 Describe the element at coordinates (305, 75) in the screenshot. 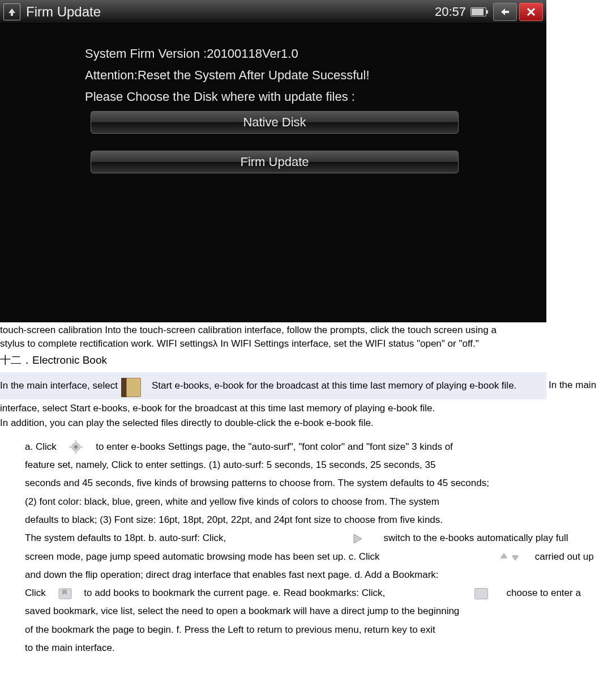

I see `attention-text: Attention:Reset the System After Update …` at that location.